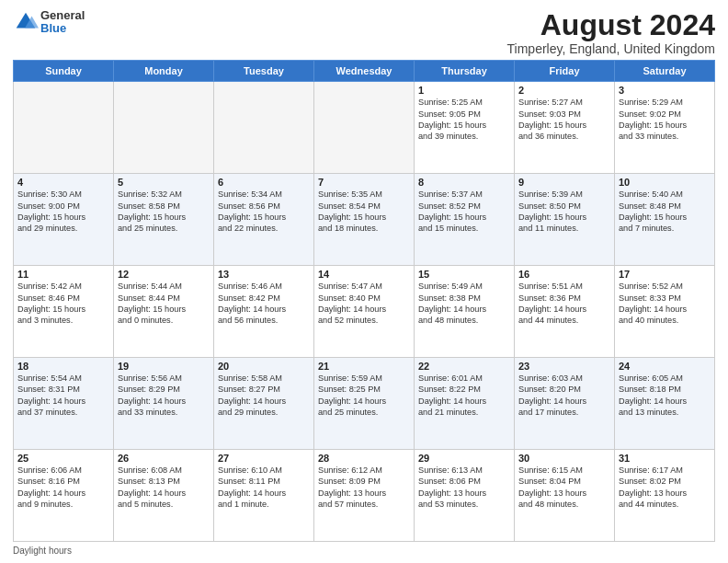 This screenshot has height=563, width=728. Describe the element at coordinates (665, 488) in the screenshot. I see `day-info: Sunrise: 6:17 AM Sunset: 8:02 PM Dayligh…` at that location.